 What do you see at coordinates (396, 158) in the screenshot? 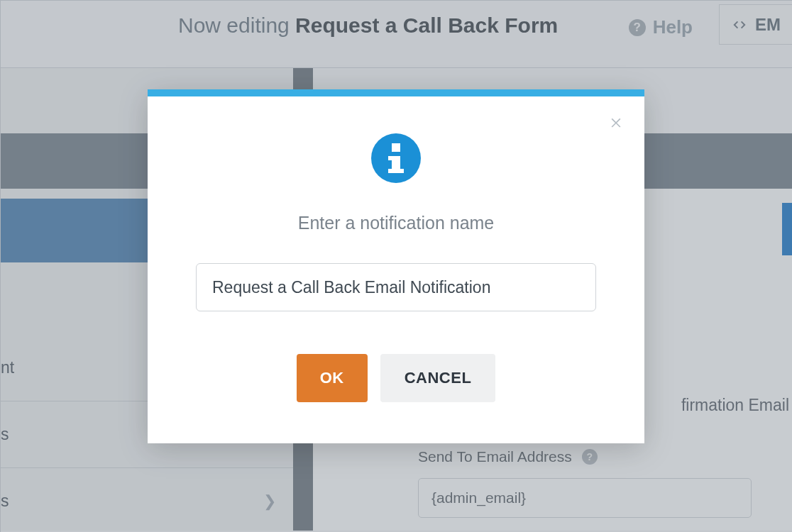
I see `info-icon` at bounding box center [396, 158].